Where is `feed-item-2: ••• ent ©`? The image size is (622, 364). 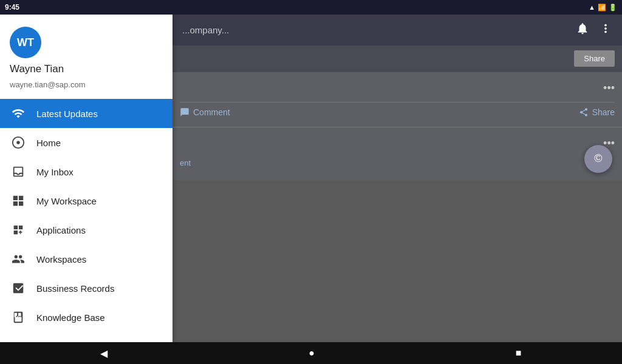
feed-item-2: ••• ent © is located at coordinates (397, 154).